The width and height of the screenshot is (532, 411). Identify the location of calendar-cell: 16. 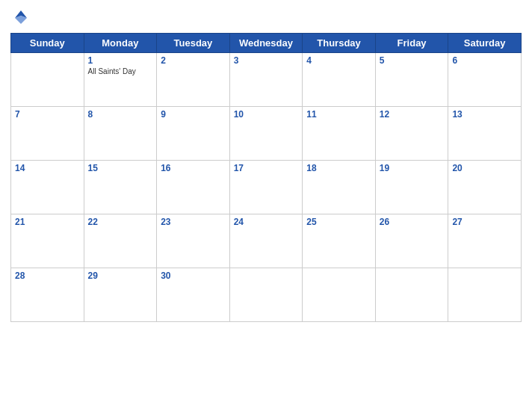
(194, 188).